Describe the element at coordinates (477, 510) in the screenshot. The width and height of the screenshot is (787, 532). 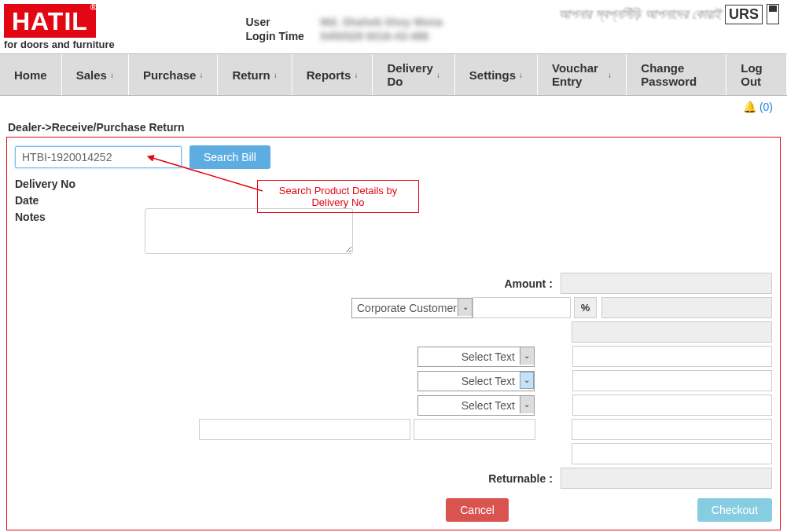
I see `cancel-button: Cancel` at that location.